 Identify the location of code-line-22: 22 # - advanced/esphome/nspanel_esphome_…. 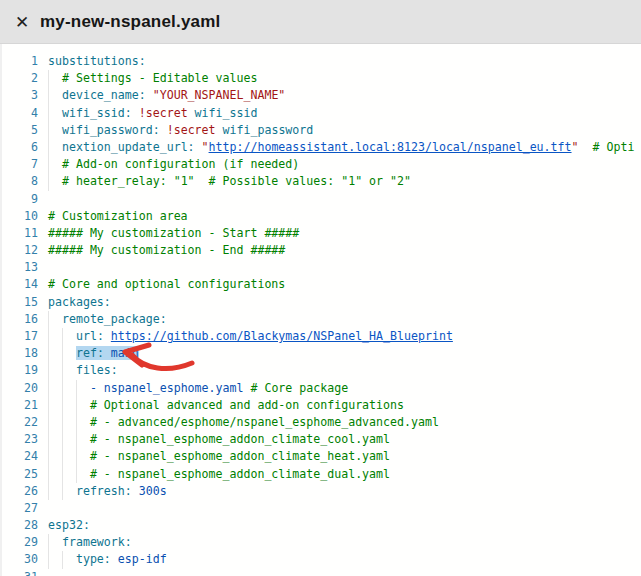
(322, 422).